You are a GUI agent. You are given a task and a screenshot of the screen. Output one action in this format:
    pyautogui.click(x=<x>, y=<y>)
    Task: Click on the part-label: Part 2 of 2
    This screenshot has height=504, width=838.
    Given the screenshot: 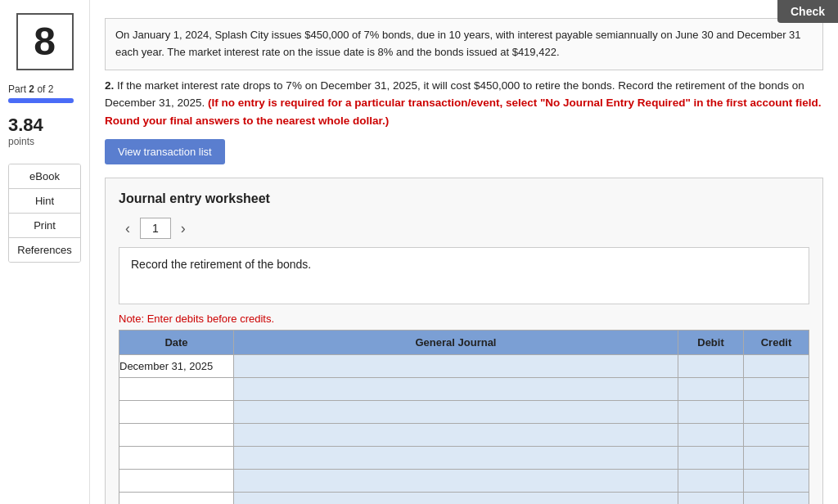 What is the action you would take?
    pyautogui.click(x=31, y=89)
    